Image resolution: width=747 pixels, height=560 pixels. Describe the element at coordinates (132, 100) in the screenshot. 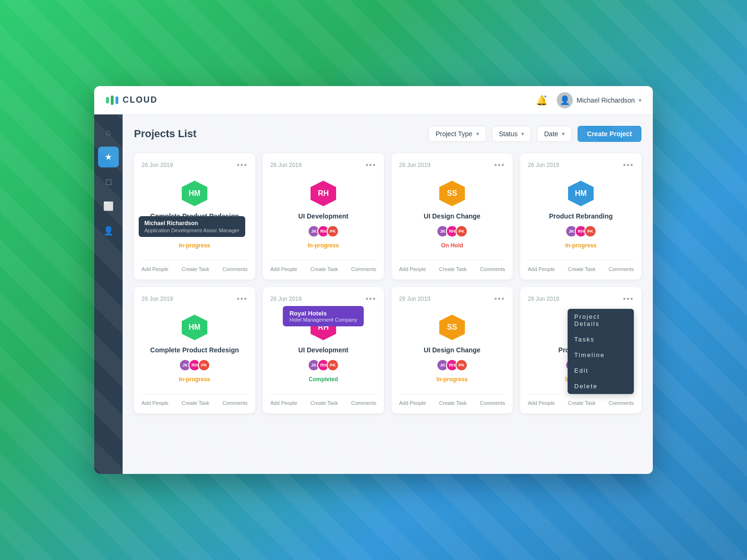

I see `brand: CLOUD` at that location.